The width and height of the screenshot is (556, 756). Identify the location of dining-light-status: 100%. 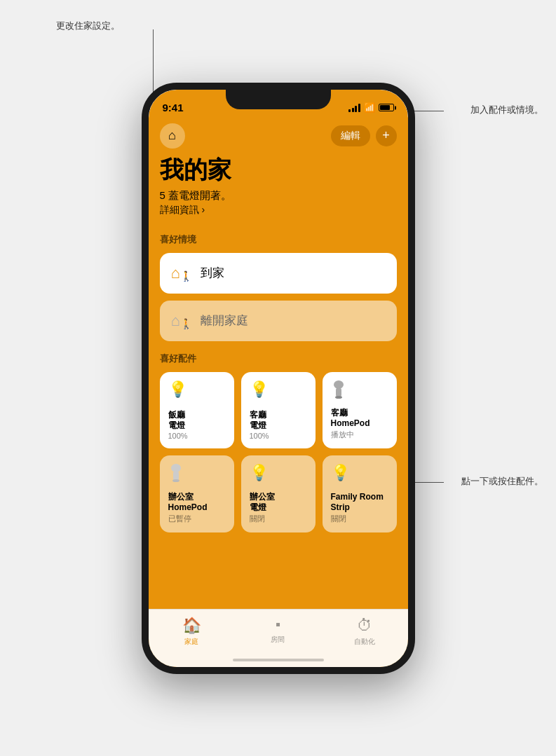
(197, 436).